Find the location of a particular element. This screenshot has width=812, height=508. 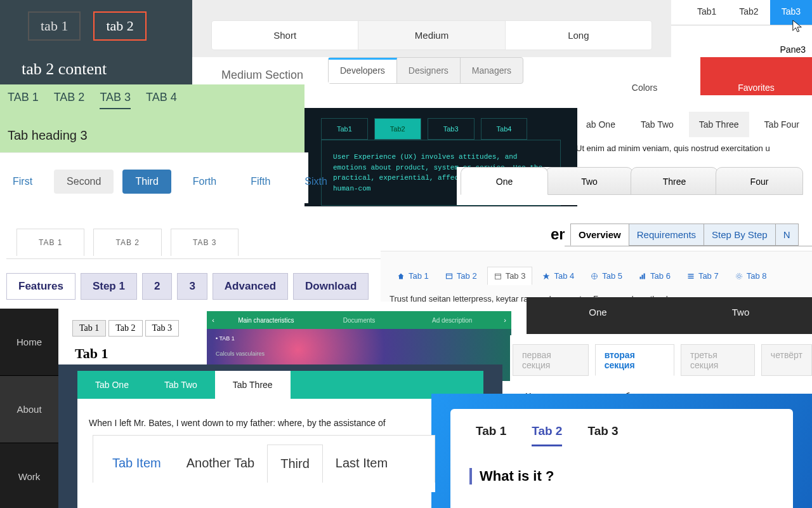

tab-developers: Developers is located at coordinates (363, 70).